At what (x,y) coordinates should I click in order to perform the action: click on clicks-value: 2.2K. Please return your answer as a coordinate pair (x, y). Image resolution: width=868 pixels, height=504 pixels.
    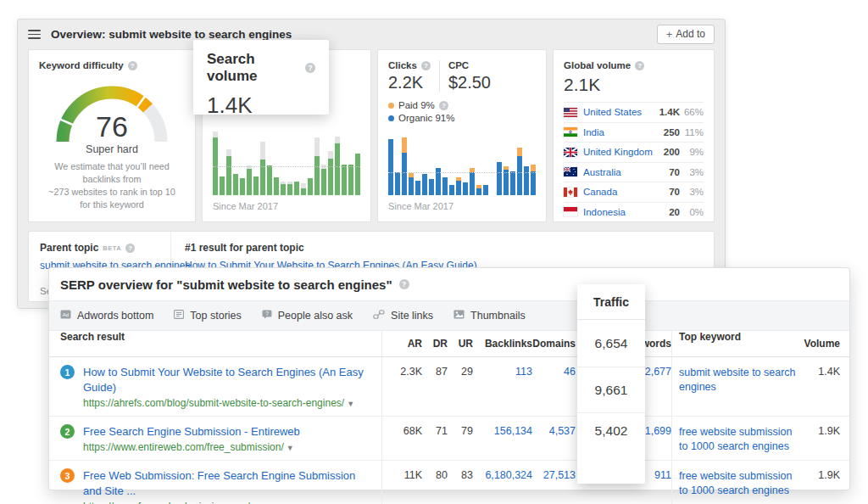
    Looking at the image, I should click on (409, 83).